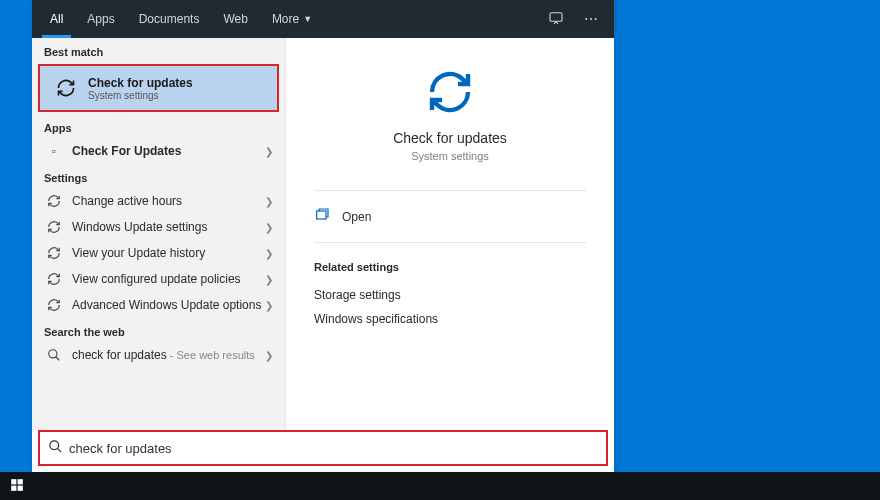 This screenshot has height=500, width=880. What do you see at coordinates (158, 176) in the screenshot?
I see `section-settings: Settings` at bounding box center [158, 176].